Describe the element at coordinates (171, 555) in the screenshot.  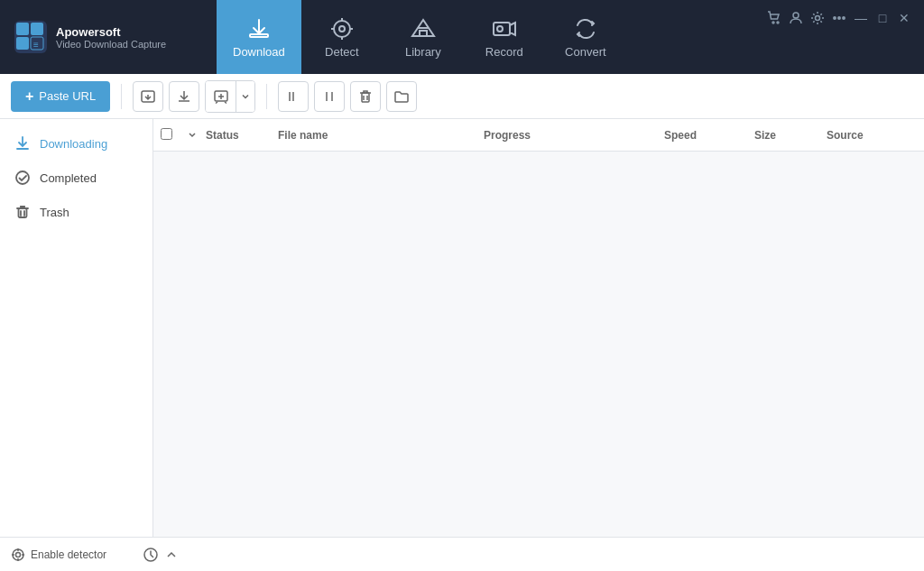
I see `chevron-up-button` at that location.